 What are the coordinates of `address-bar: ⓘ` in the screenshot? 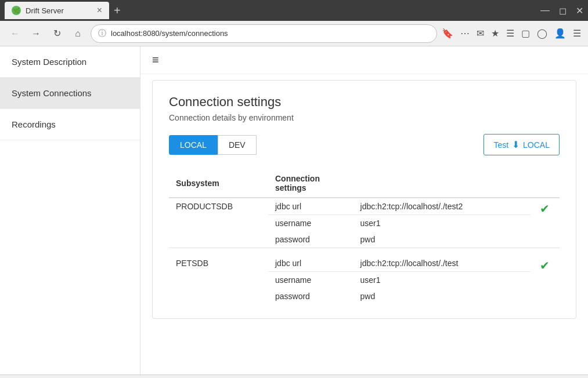 It's located at (264, 34).